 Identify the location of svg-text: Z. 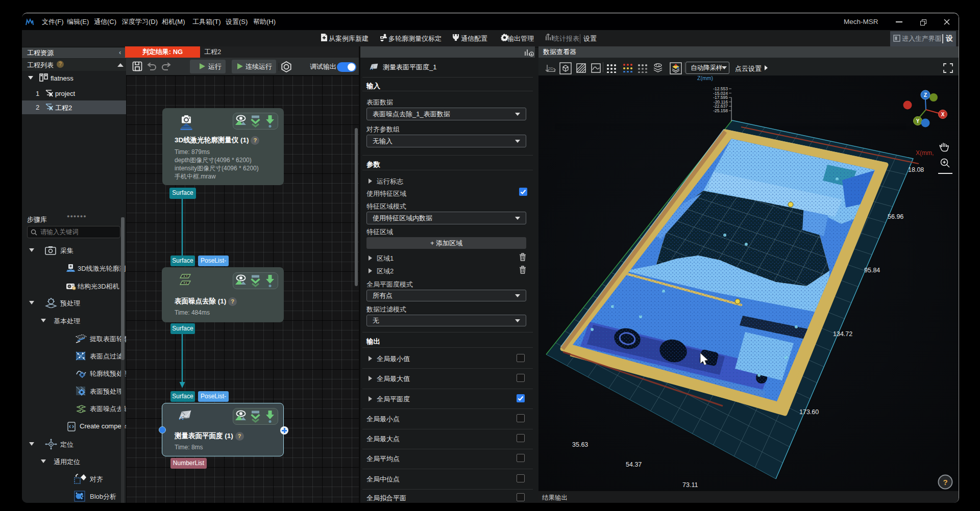
(925, 95).